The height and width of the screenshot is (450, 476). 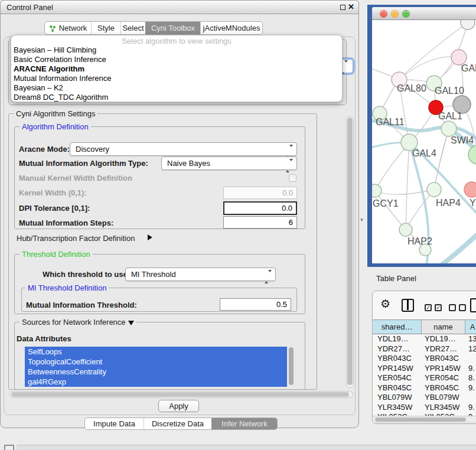 What do you see at coordinates (395, 14) in the screenshot?
I see `minimize-traffic-icon` at bounding box center [395, 14].